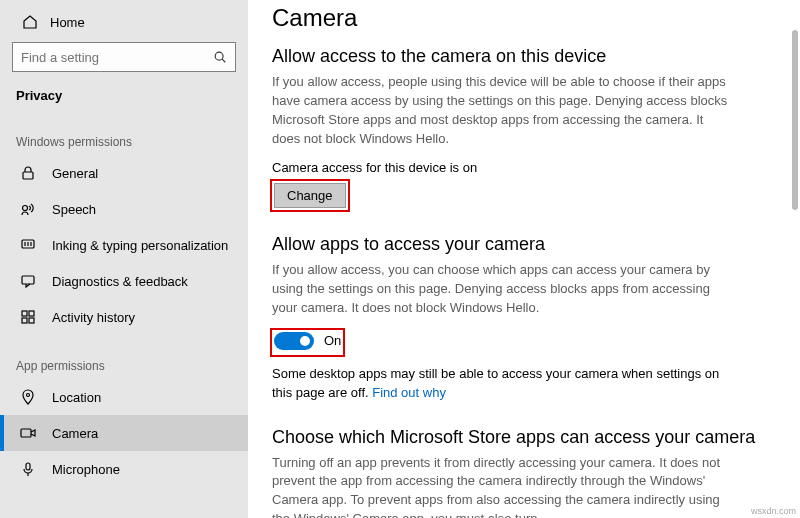 The height and width of the screenshot is (518, 800). Describe the element at coordinates (124, 57) in the screenshot. I see `search-box` at that location.